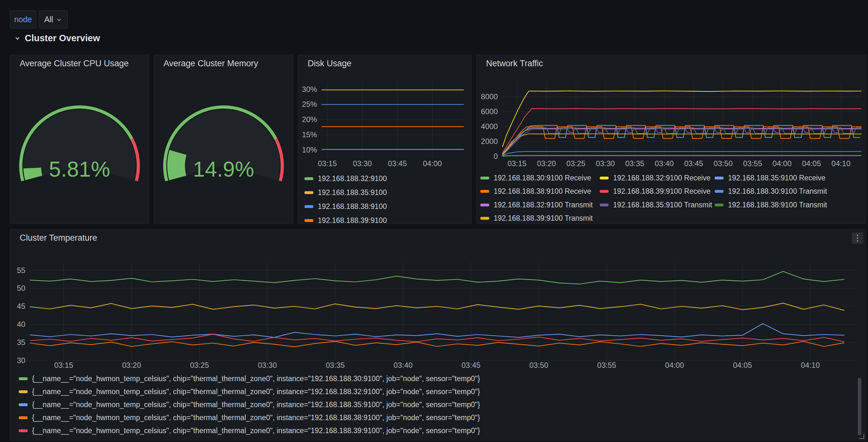 The width and height of the screenshot is (868, 442). I want to click on y-axis-tick-labels: 555045403530, so click(21, 315).